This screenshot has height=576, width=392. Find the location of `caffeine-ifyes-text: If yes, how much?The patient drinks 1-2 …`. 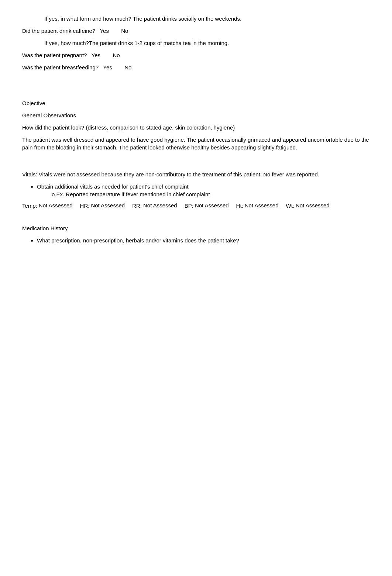

caffeine-ifyes-text: If yes, how much?The patient drinks 1-2 … is located at coordinates (137, 43).